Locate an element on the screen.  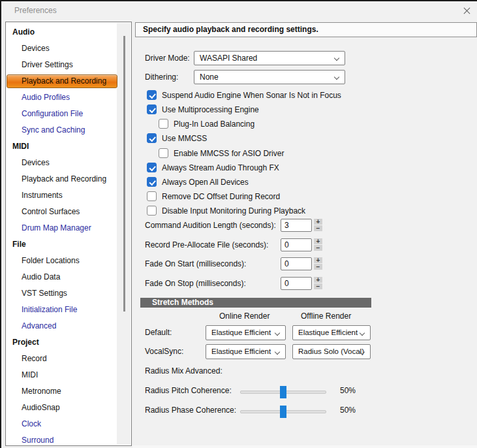
sidebar-item-instruments: Instruments is located at coordinates (63, 196).